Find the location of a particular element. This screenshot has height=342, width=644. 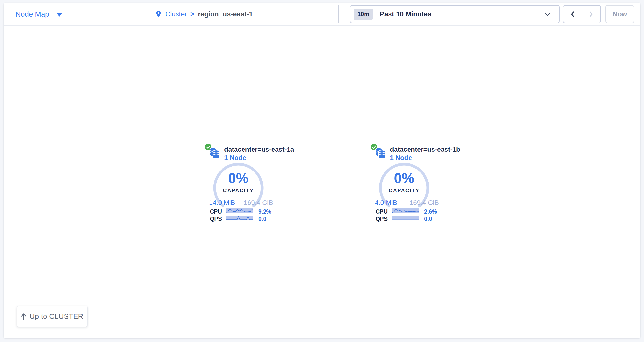

up-to-cluster-button: Up to CLUSTER is located at coordinates (52, 316).